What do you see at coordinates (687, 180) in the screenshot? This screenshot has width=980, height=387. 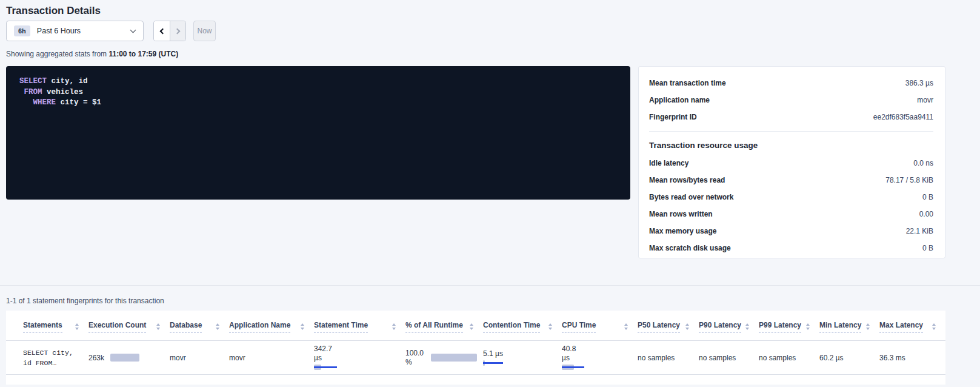 I see `summary-label: Mean rows/bytes read` at bounding box center [687, 180].